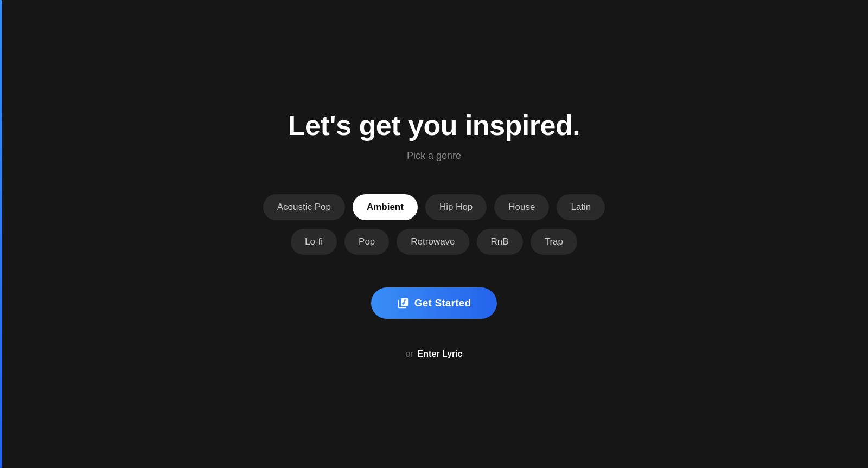 The width and height of the screenshot is (868, 468). Describe the element at coordinates (367, 242) in the screenshot. I see `genre-pill-pop: Pop` at that location.